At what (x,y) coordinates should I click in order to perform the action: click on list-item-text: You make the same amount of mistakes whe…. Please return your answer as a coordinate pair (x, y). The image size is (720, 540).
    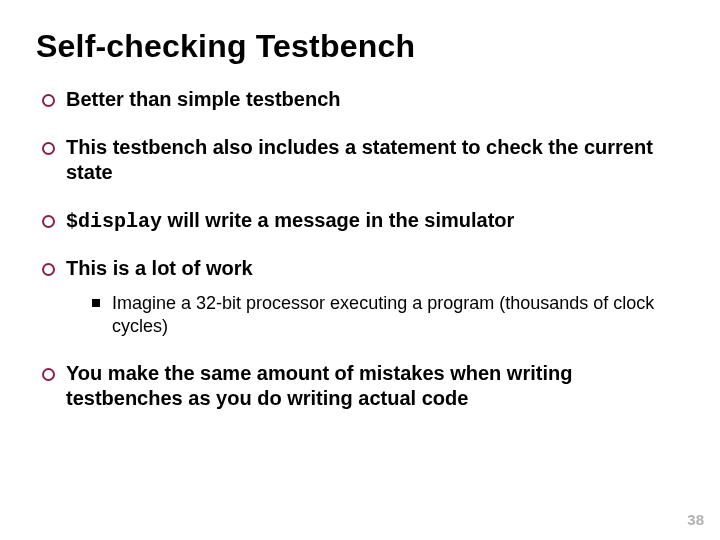
    Looking at the image, I should click on (319, 386).